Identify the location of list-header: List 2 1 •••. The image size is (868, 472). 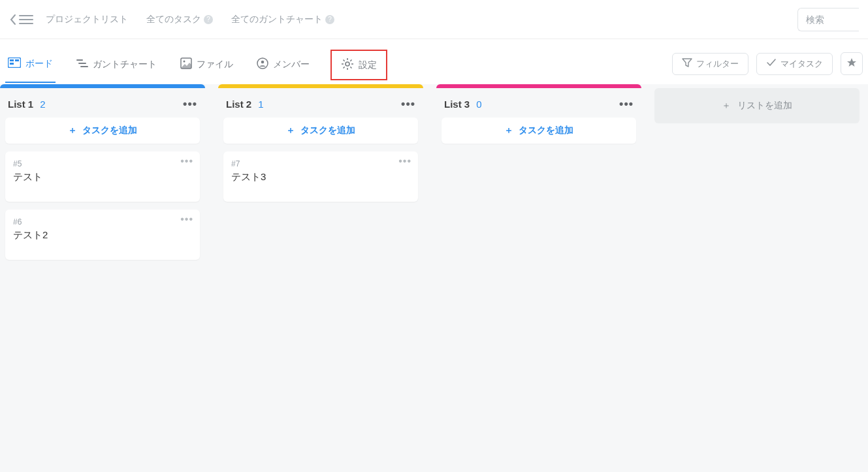
(321, 103).